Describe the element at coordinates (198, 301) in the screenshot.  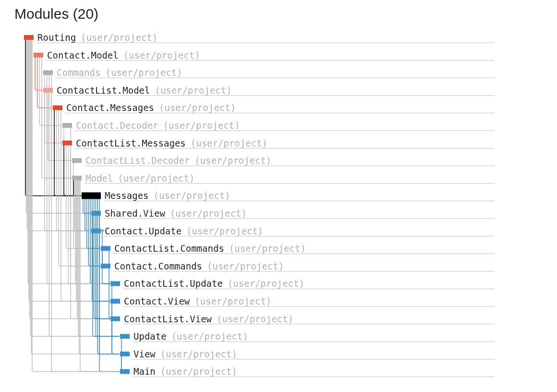
I see `module-label: Contact.View(user/project)` at that location.